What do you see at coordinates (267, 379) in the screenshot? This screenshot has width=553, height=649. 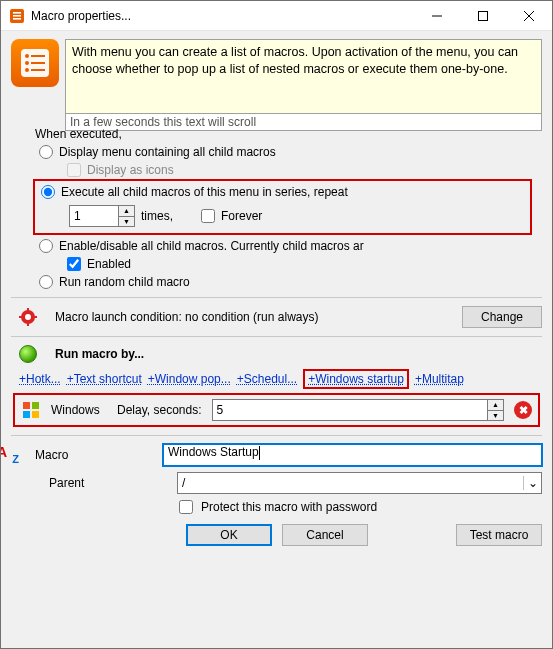 I see `trigger-schedule: +Schedul...` at bounding box center [267, 379].